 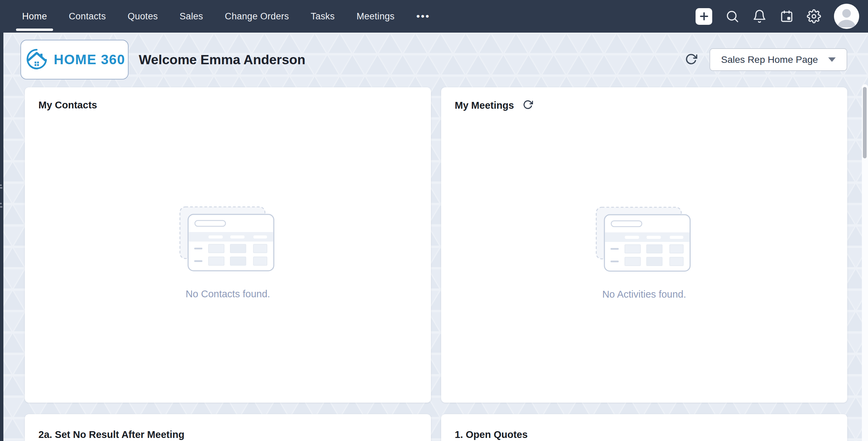 What do you see at coordinates (528, 105) in the screenshot?
I see `widget-refresh-button` at bounding box center [528, 105].